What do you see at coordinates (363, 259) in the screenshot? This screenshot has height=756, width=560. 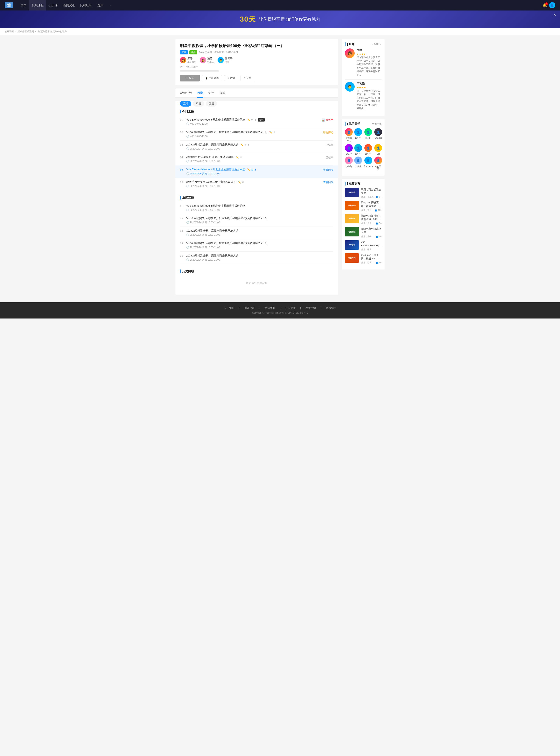 I see `rec-item: 玩转Java 玩转Java开发工具，精通JUC，成为开发多面手 讲师：岱田 👥 …` at bounding box center [363, 259].